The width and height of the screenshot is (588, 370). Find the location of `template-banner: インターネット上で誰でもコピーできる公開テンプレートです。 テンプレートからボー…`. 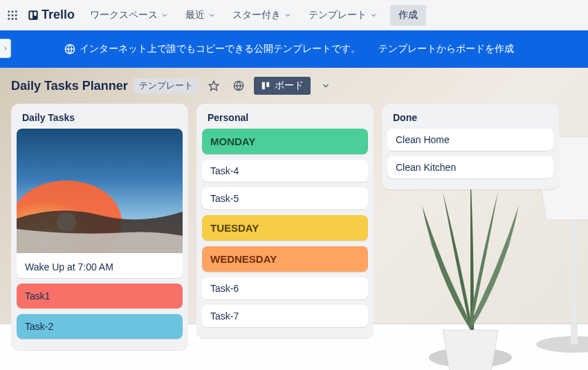

template-banner: インターネット上で誰でもコピーできる公開テンプレートです。 テンプレートからボー… is located at coordinates (294, 49).